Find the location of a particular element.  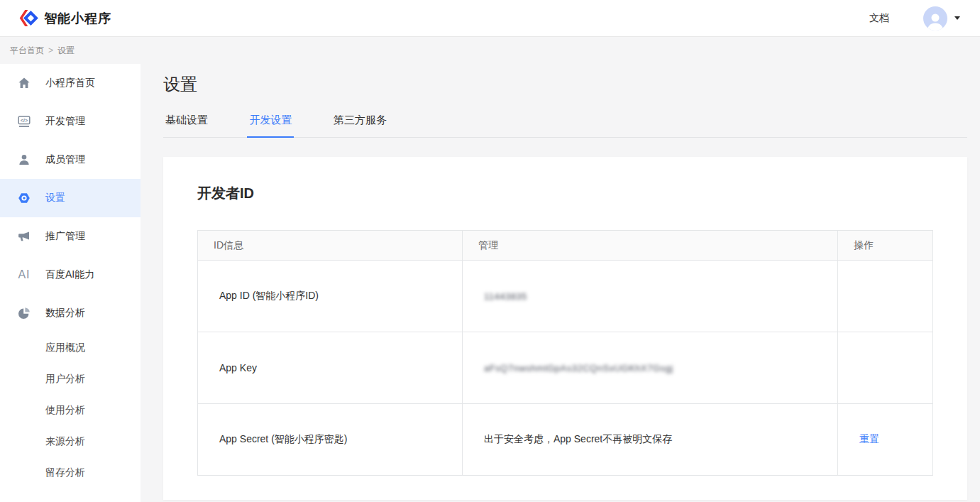

sidebar-item-label: 成员管理 is located at coordinates (65, 160).